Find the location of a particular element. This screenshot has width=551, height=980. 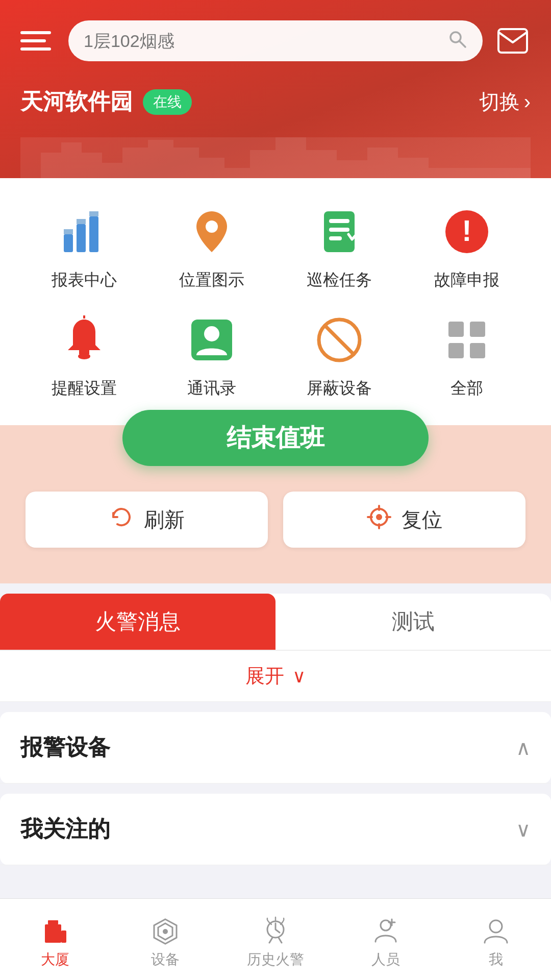

mail-icon is located at coordinates (513, 41).